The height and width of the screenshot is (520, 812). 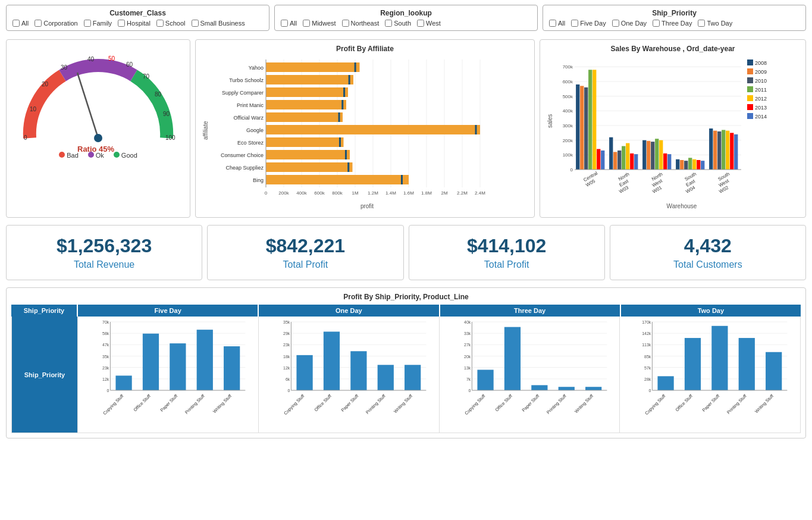 I want to click on filter-corporation: Corporation, so click(x=56, y=23).